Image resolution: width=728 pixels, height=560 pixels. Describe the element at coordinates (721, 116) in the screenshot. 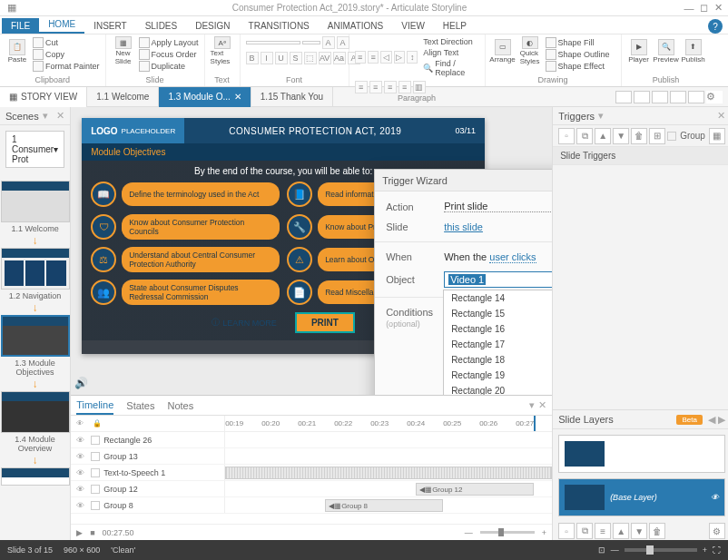

I see `triggers-close: ✕` at that location.